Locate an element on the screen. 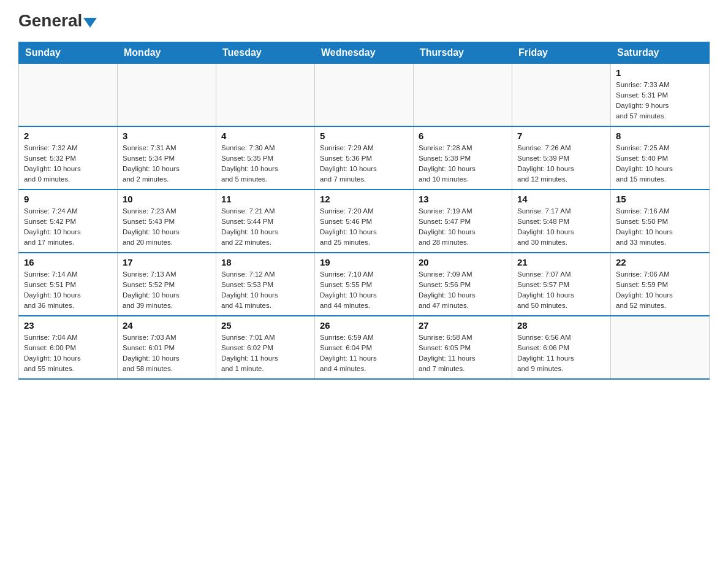 The height and width of the screenshot is (563, 728). day-info: Sunrise: 7:26 AMSunset: 5:39 PMDaylight:… is located at coordinates (561, 164).